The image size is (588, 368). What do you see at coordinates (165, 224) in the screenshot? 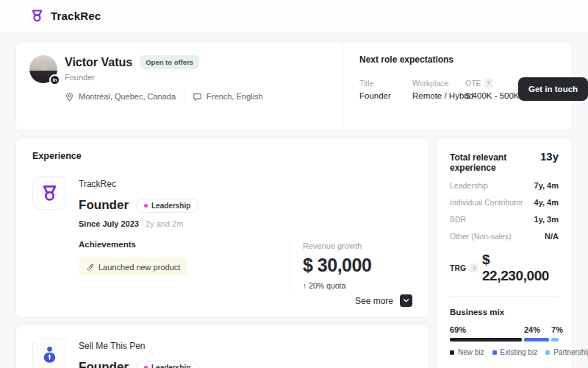
I see `duration: 2y and 2m` at bounding box center [165, 224].